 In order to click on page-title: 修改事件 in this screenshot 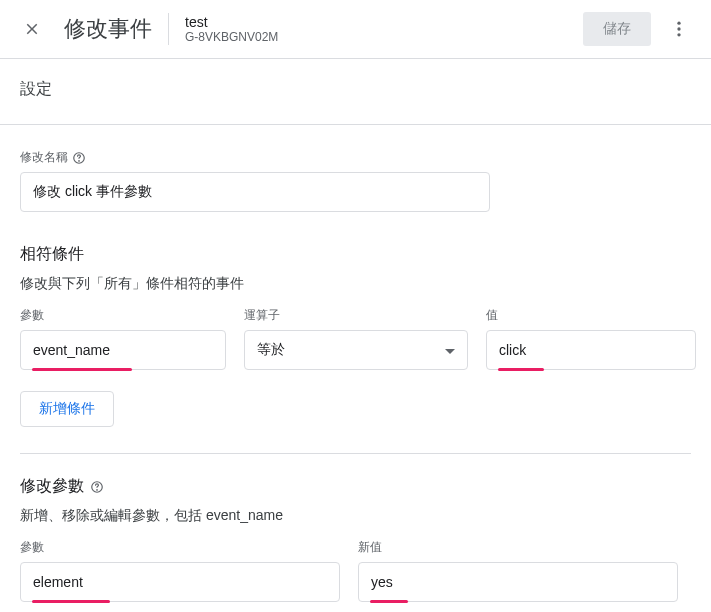, I will do `click(108, 29)`.